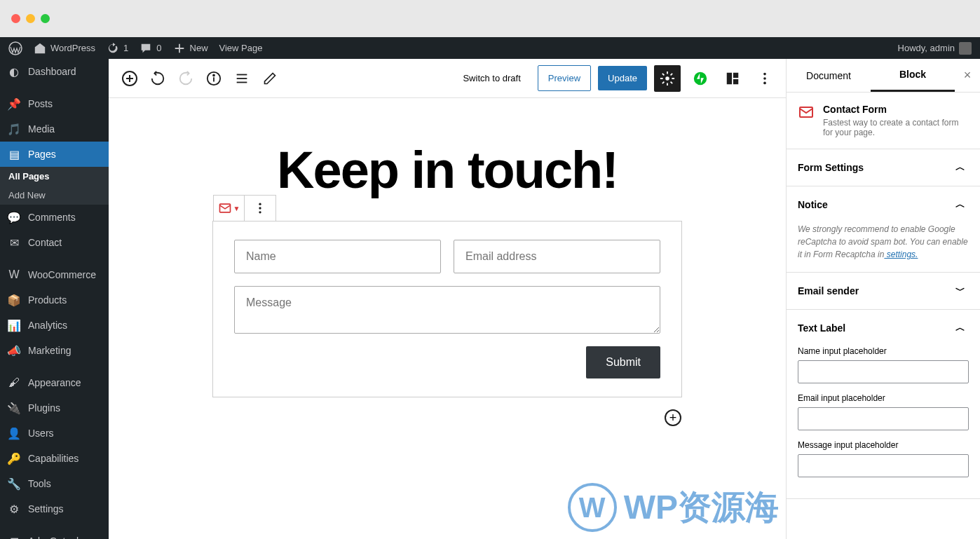 This screenshot has width=980, height=539. I want to click on menu-products: 📦Products, so click(55, 300).